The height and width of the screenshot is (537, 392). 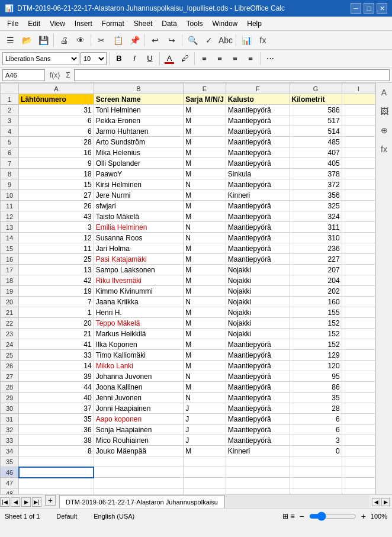 I want to click on cell-b8: PaawoY, so click(x=139, y=174).